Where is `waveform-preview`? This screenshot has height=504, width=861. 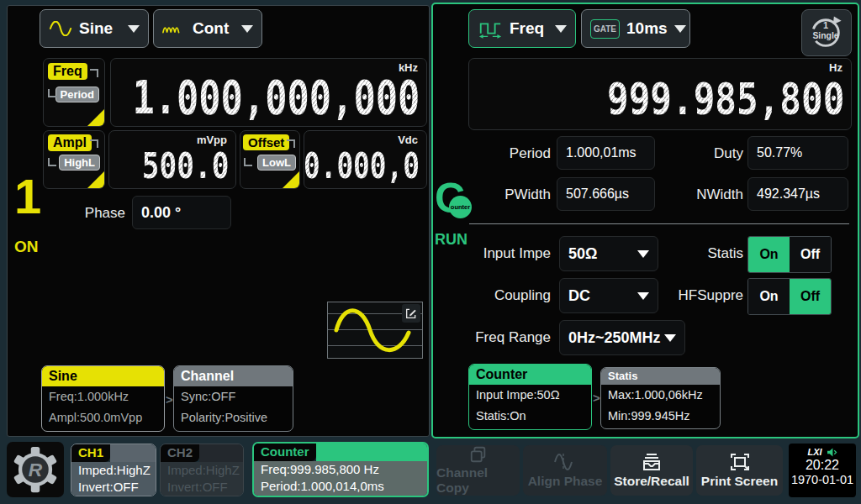
waveform-preview is located at coordinates (375, 330).